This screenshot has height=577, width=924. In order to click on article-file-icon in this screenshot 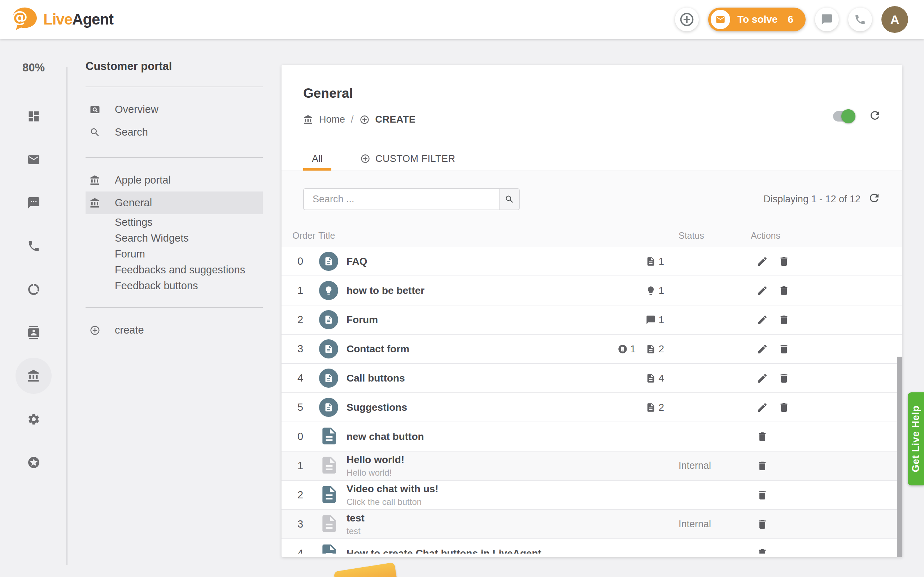, I will do `click(329, 466)`.